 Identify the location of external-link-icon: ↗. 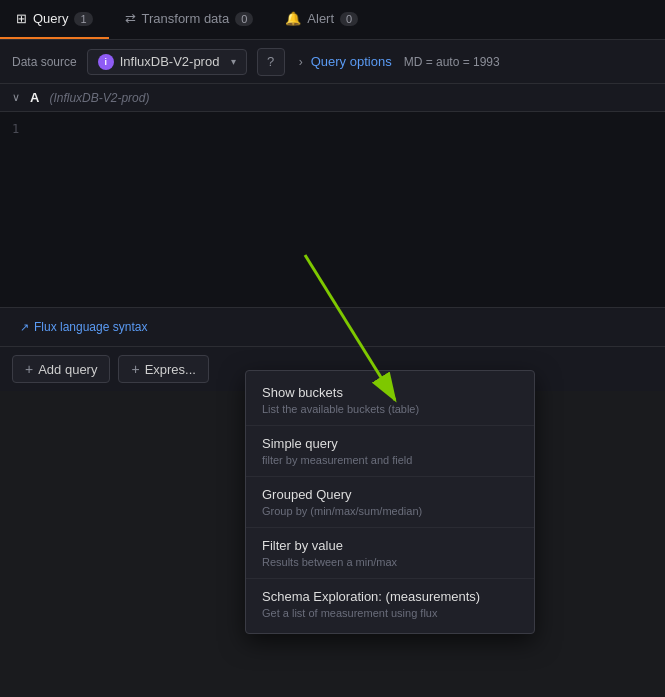
(24, 328).